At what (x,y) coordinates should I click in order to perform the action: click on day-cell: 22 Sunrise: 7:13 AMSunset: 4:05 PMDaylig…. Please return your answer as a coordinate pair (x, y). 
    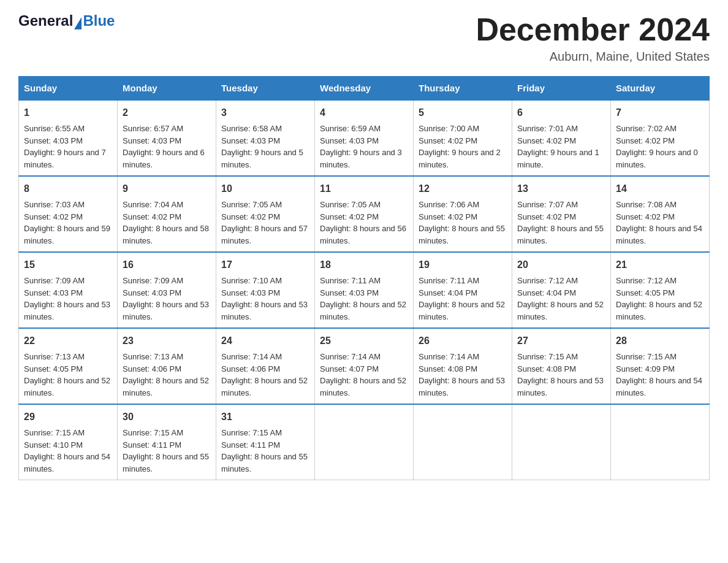
    Looking at the image, I should click on (69, 366).